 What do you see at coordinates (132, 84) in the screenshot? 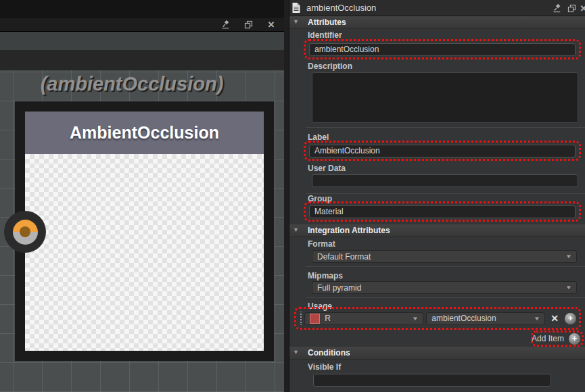
I see `graph-ghost-title: (ambientOcclusion)` at bounding box center [132, 84].